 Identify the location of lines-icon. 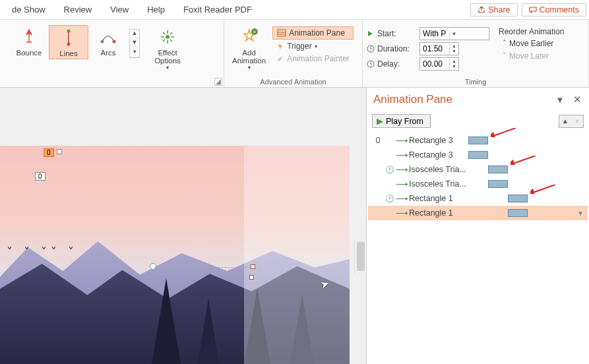
(69, 38).